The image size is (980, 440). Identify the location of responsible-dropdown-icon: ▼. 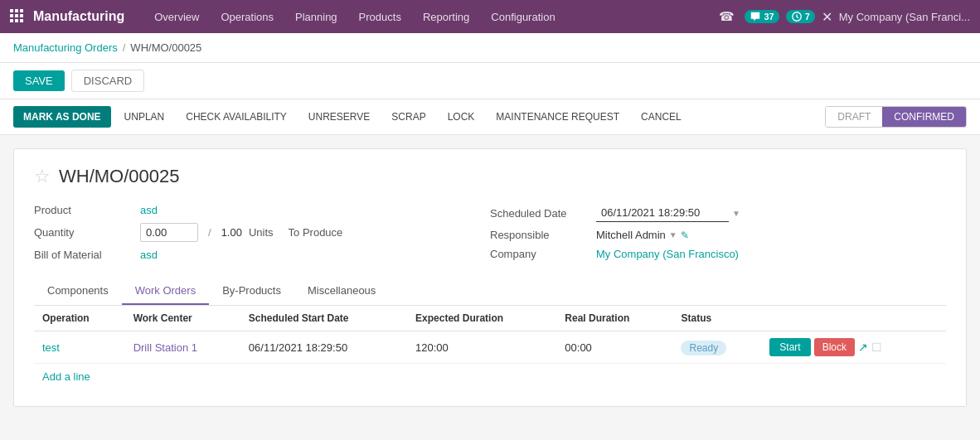
(673, 235).